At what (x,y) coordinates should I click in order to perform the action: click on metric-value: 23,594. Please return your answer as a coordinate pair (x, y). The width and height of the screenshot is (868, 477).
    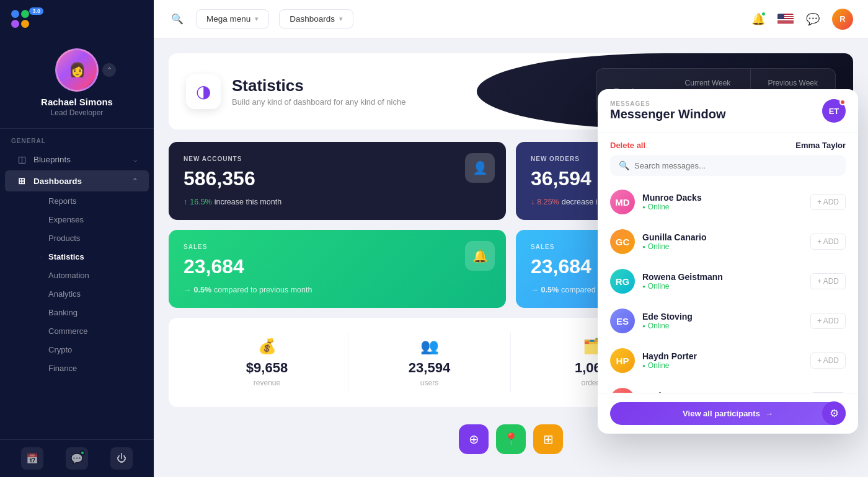
    Looking at the image, I should click on (429, 368).